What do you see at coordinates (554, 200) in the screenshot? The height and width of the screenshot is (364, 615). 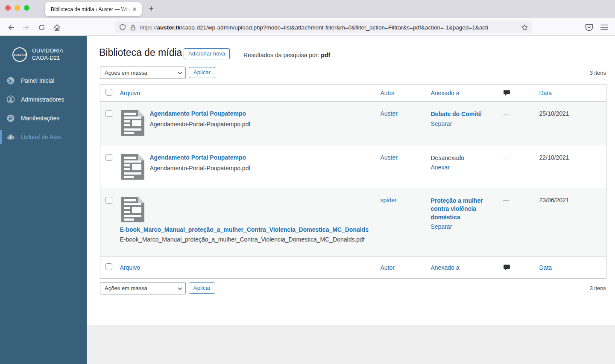 I see `date-value: 23/06/2021` at bounding box center [554, 200].